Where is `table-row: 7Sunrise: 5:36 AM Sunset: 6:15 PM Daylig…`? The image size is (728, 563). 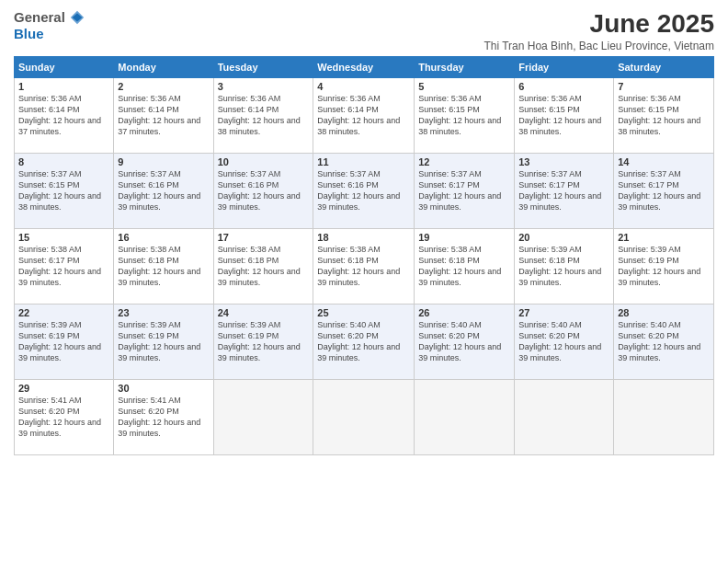 table-row: 7Sunrise: 5:36 AM Sunset: 6:15 PM Daylig… is located at coordinates (664, 116).